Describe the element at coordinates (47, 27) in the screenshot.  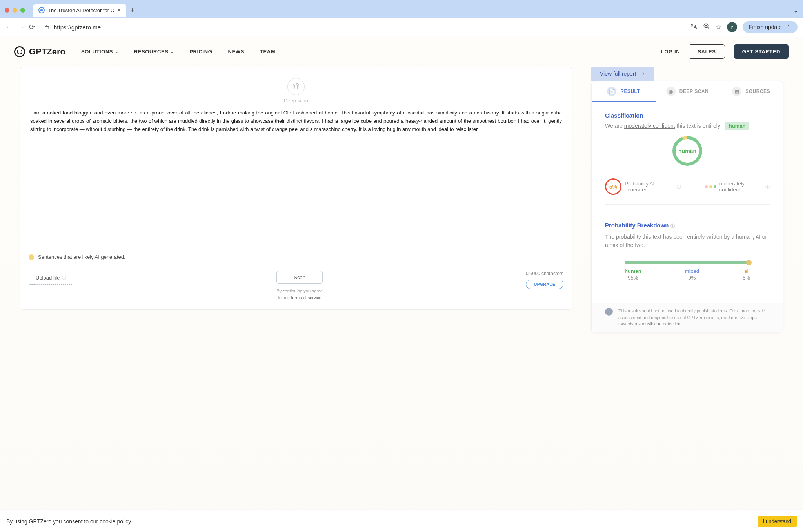
I see `site-settings-icon: ⇆` at that location.